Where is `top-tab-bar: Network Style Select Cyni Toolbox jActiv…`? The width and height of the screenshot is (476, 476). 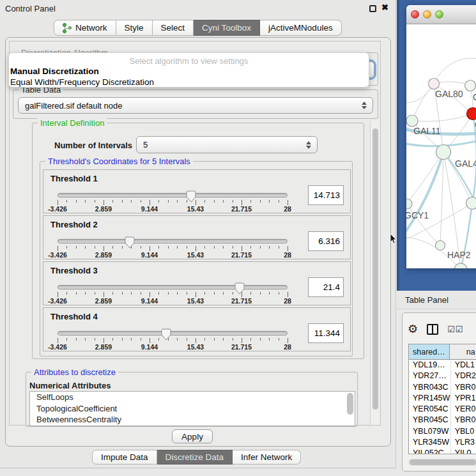 top-tab-bar: Network Style Select Cyni Toolbox jActiv… is located at coordinates (198, 28).